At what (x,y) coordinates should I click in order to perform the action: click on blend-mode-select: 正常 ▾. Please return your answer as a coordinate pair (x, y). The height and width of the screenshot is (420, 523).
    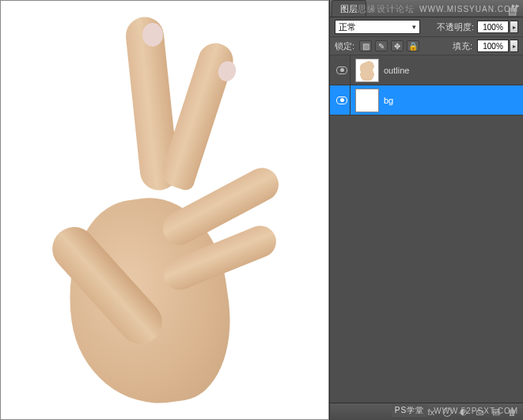
    Looking at the image, I should click on (377, 27).